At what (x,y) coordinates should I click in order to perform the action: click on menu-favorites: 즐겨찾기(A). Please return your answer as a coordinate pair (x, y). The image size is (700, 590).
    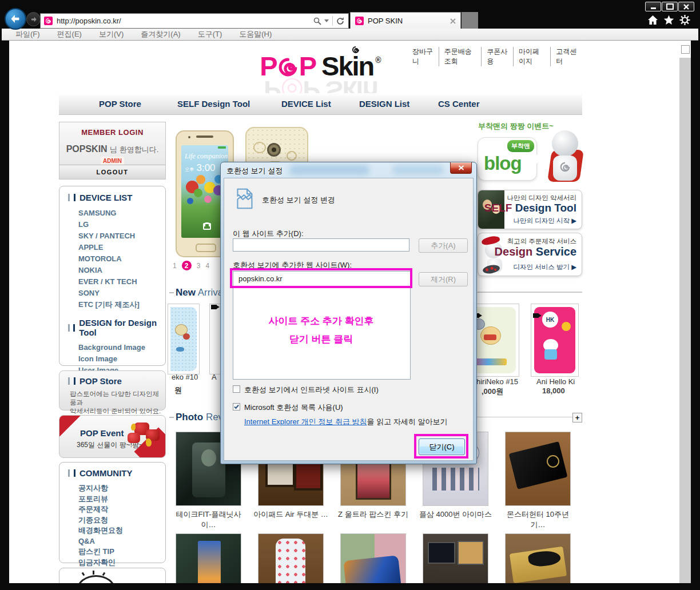
    Looking at the image, I should click on (160, 34).